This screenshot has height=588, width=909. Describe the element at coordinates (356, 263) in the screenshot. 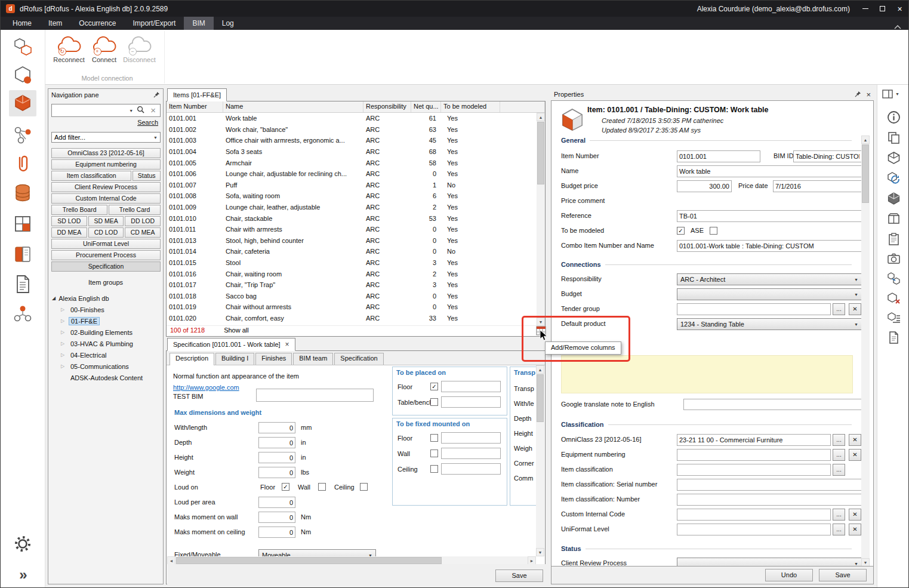

I see `table-row: 0101.015StoolARC3Yes` at that location.